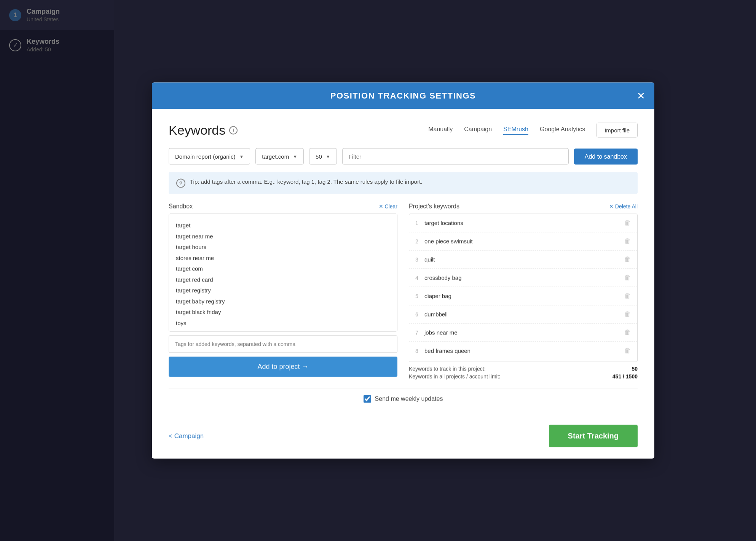 The width and height of the screenshot is (756, 541). I want to click on weekly-updates-checkbox, so click(367, 399).